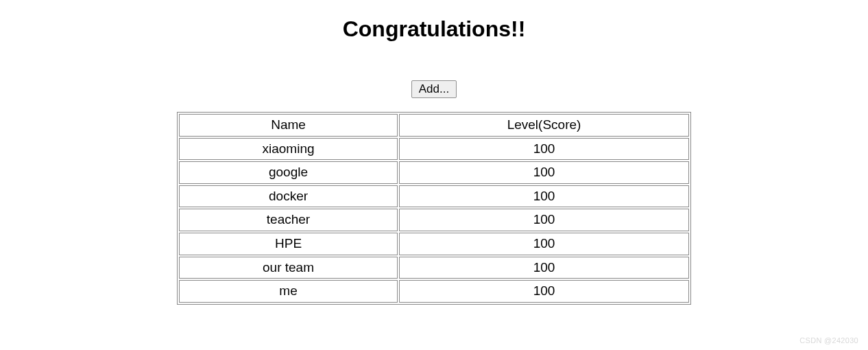 Image resolution: width=868 pixels, height=350 pixels. What do you see at coordinates (434, 244) in the screenshot?
I see `table-row: HPE 100` at bounding box center [434, 244].